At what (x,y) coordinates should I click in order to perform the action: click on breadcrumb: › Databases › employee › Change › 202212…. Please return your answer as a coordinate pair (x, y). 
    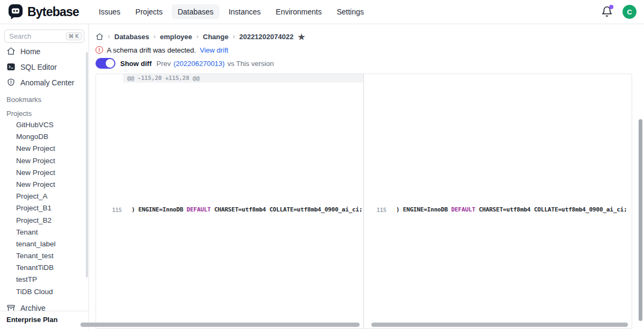
    Looking at the image, I should click on (364, 36).